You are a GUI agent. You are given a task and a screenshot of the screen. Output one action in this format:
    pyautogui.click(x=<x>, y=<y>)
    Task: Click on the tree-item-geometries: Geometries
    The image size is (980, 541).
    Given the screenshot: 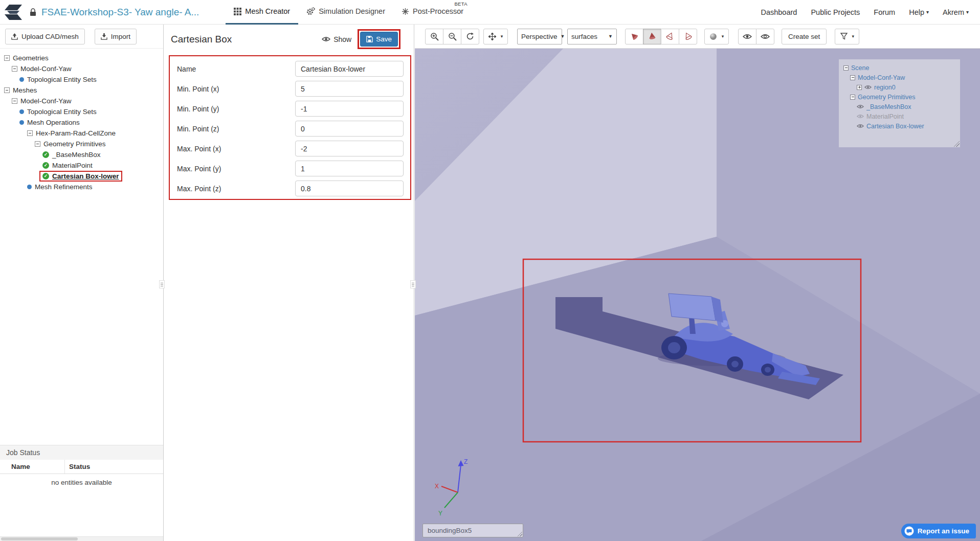 What is the action you would take?
    pyautogui.click(x=82, y=58)
    